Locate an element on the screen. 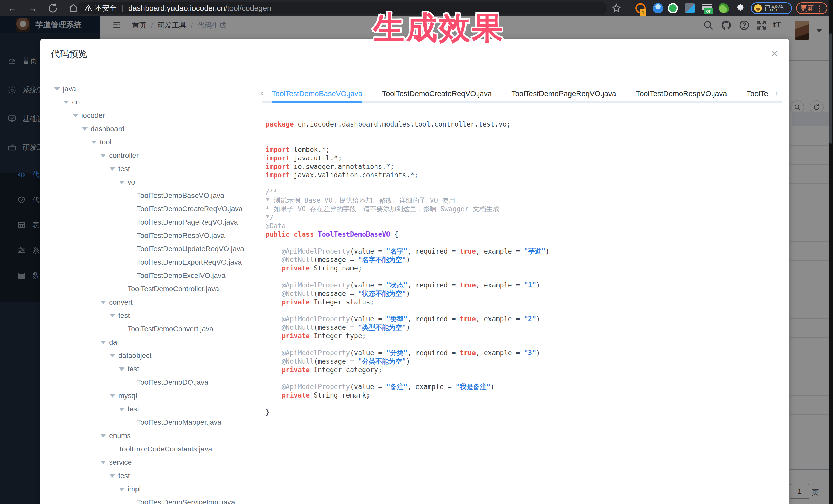 Image resolution: width=833 pixels, height=504 pixels. tab-scroll-right-icon: › is located at coordinates (776, 93).